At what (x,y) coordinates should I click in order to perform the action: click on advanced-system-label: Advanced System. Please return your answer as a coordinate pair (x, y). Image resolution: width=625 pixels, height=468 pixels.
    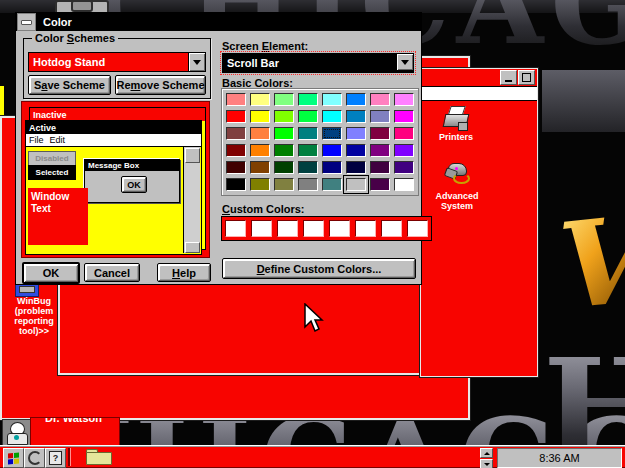
    Looking at the image, I should click on (457, 201).